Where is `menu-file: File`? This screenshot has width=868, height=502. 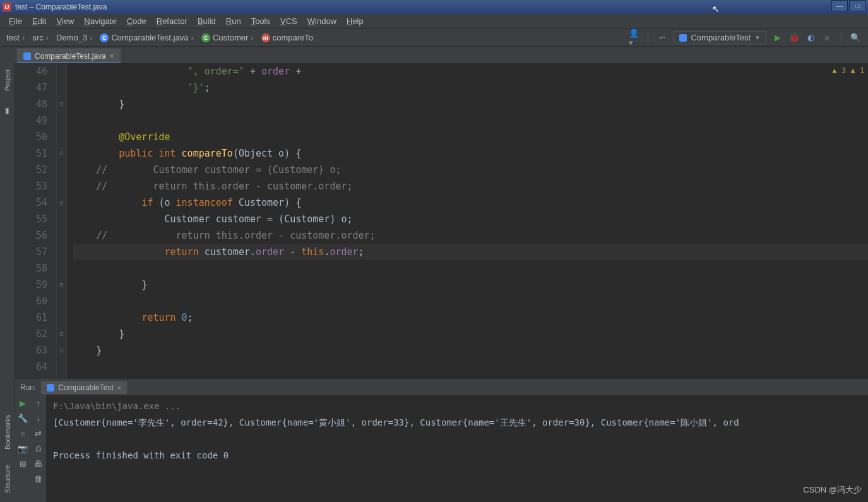
menu-file: File is located at coordinates (15, 21).